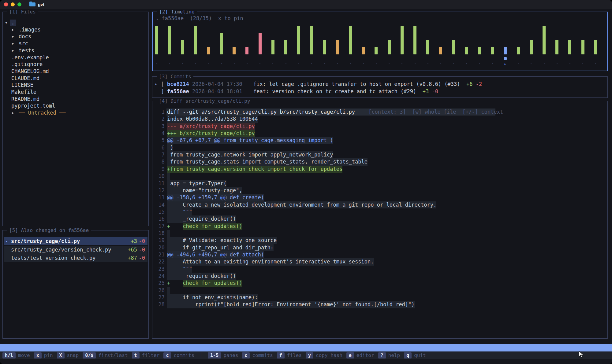 The image size is (612, 364). Describe the element at coordinates (89, 355) in the screenshot. I see `help-key-first-last: 0/$` at that location.